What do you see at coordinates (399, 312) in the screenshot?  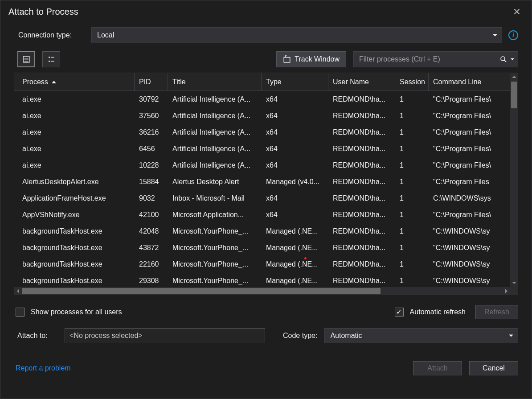 I see `automatic-refresh-checkbox` at bounding box center [399, 312].